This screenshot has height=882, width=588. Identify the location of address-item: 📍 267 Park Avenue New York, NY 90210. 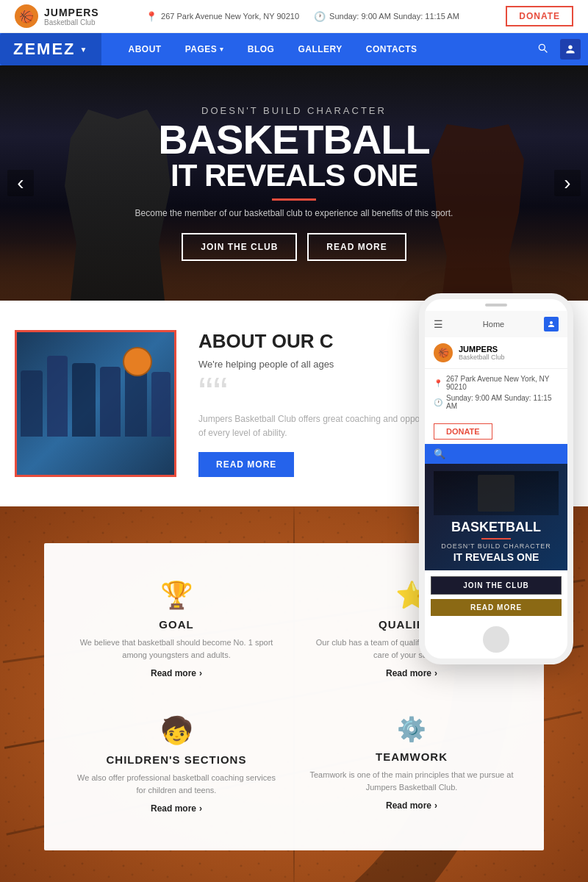
(222, 16).